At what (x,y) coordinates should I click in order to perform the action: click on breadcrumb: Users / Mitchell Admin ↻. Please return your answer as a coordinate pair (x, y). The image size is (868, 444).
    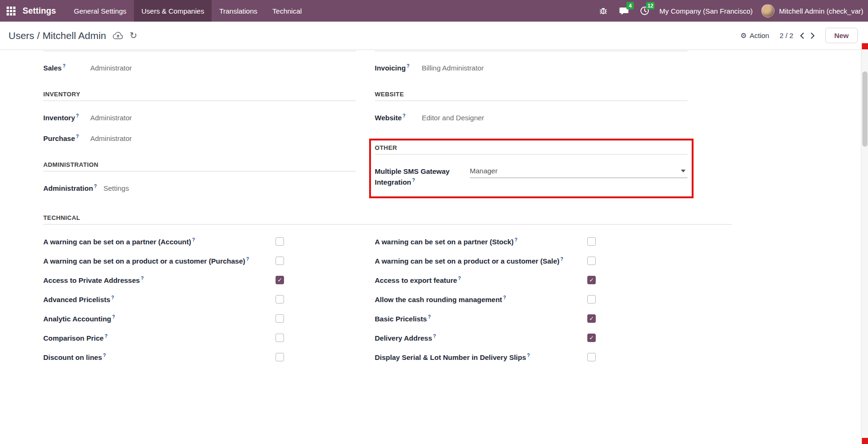
    Looking at the image, I should click on (73, 36).